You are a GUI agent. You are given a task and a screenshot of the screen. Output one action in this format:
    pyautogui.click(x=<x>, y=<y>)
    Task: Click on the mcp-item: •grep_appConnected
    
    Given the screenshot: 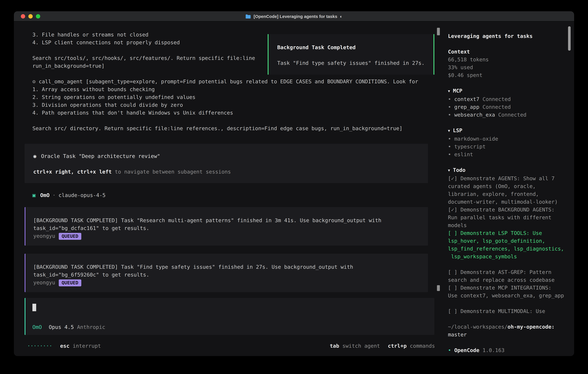 What is the action you would take?
    pyautogui.click(x=507, y=107)
    